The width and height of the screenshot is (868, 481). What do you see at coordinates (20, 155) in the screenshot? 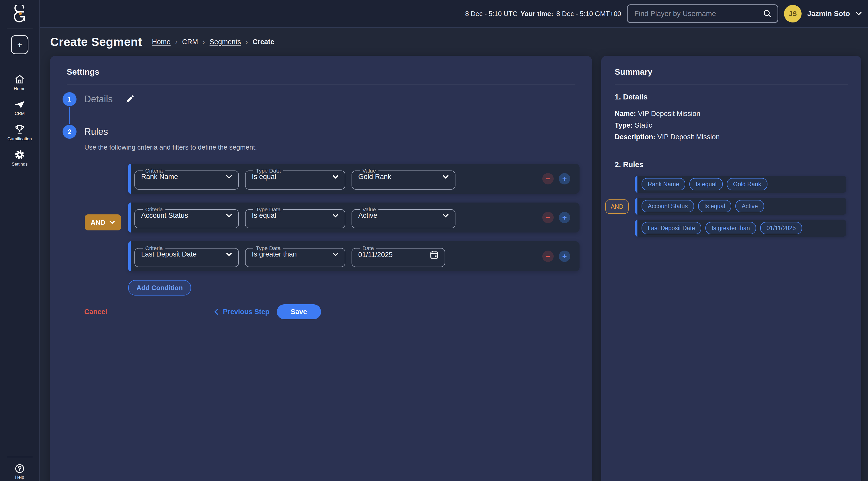
I see `gear-icon` at bounding box center [20, 155].